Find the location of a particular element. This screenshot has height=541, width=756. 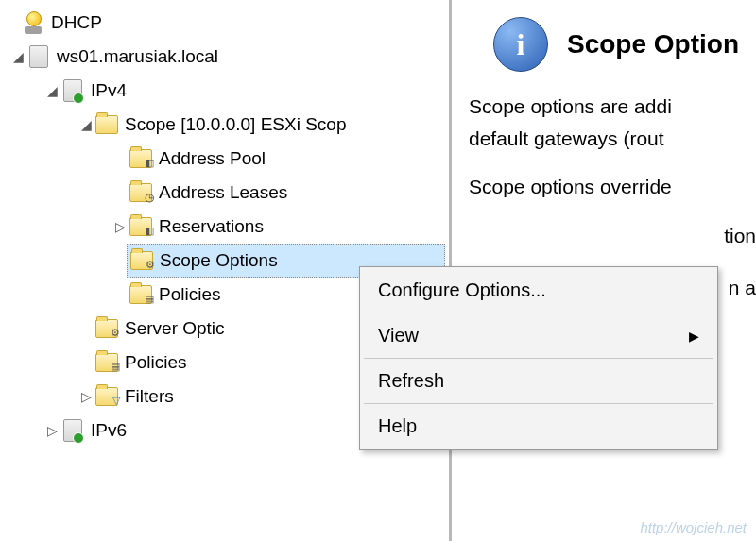

folder-server-options-icon is located at coordinates (107, 329).